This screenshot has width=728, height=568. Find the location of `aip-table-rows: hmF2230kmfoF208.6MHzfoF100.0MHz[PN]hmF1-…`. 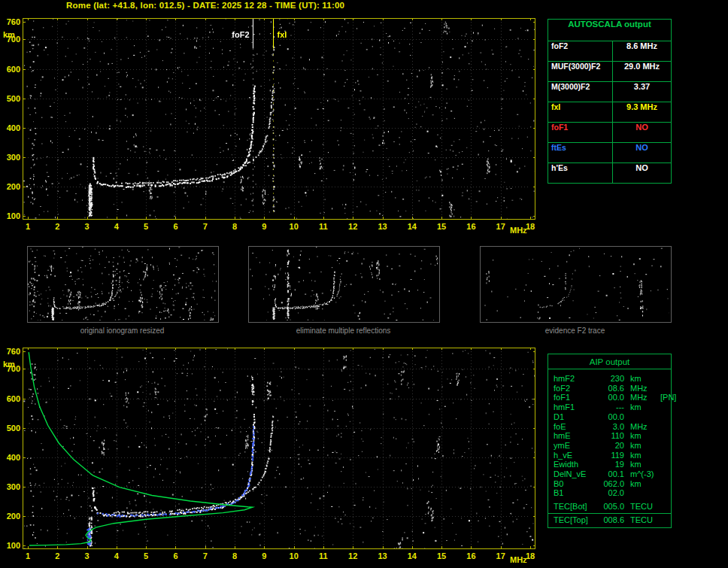

aip-table-rows: hmF2230kmfoF208.6MHzfoF100.0MHz[PN]hmF1-… is located at coordinates (609, 436).